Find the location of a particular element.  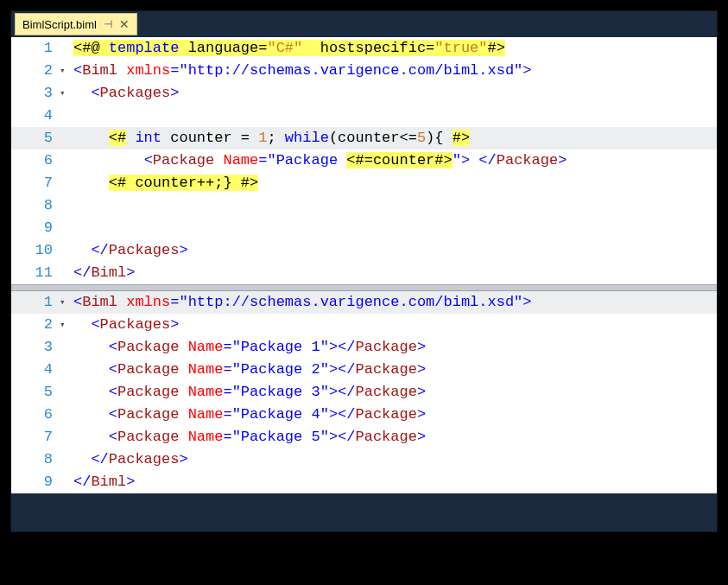

code-line: 9 is located at coordinates (364, 228).